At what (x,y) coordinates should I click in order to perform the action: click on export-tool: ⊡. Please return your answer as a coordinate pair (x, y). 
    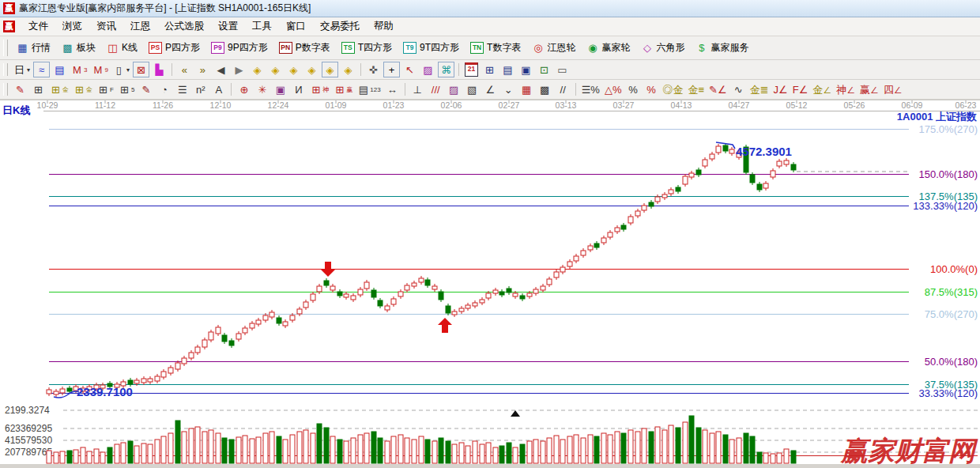
    Looking at the image, I should click on (544, 70).